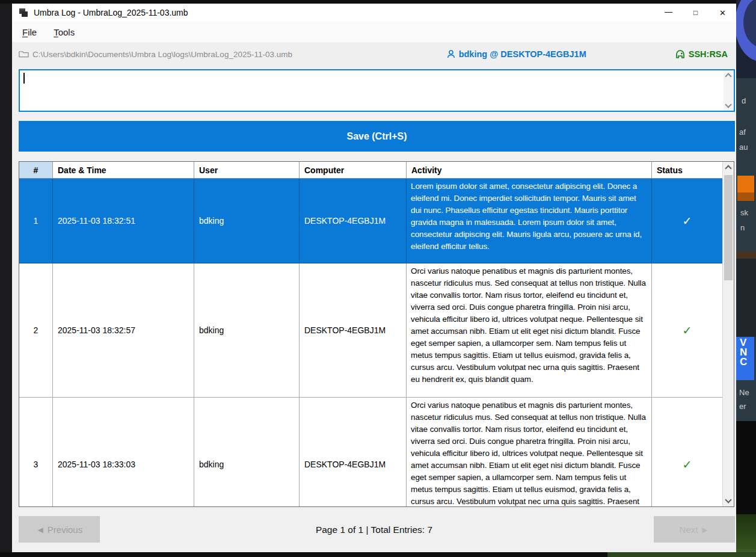 This screenshot has height=557, width=756. I want to click on table-row: 1 2025-11-03 18:32:51 bdking DESKTOP-4EG…, so click(370, 221).